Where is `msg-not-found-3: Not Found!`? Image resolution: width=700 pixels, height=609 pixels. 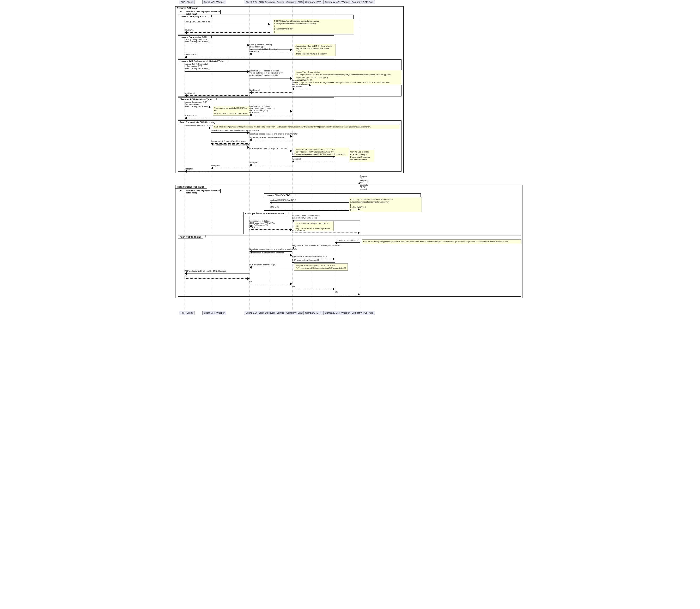 msg-not-found-3: Not Found! is located at coordinates (217, 96).